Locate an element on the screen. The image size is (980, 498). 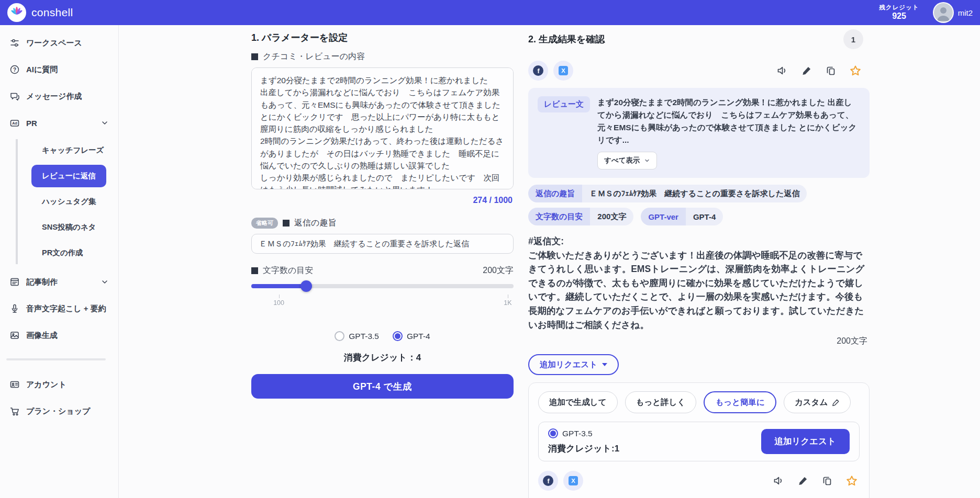
review-excerpt: まず20分寝たままで2時間のランニング効果！に惹かれました 出産してから湯漏れな… is located at coordinates (729, 121).